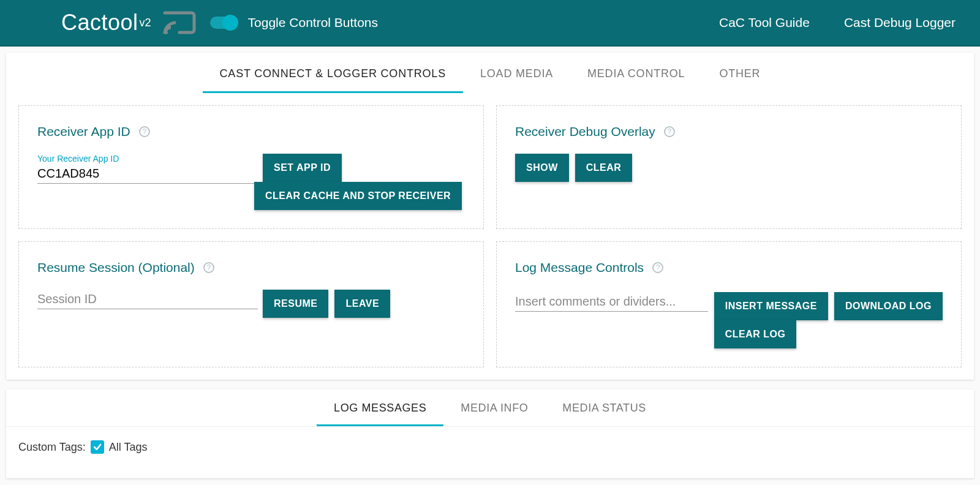 The height and width of the screenshot is (485, 980). Describe the element at coordinates (604, 168) in the screenshot. I see `clear-overlay-button: CLEAR` at that location.